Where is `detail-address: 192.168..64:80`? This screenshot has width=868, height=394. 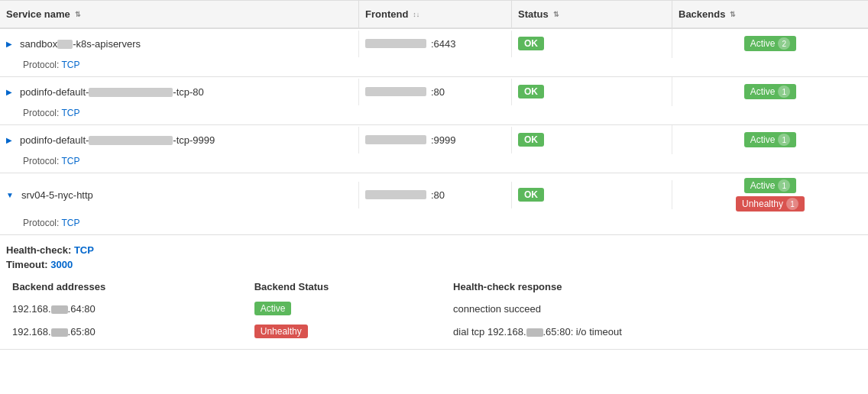
detail-address: 192.168..64:80 is located at coordinates (127, 308).